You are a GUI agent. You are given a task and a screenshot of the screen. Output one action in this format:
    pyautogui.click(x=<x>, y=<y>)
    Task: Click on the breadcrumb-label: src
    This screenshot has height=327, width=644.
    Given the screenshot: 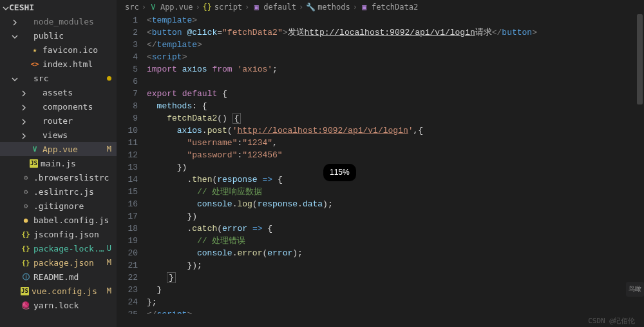 What is the action you would take?
    pyautogui.click(x=132, y=7)
    